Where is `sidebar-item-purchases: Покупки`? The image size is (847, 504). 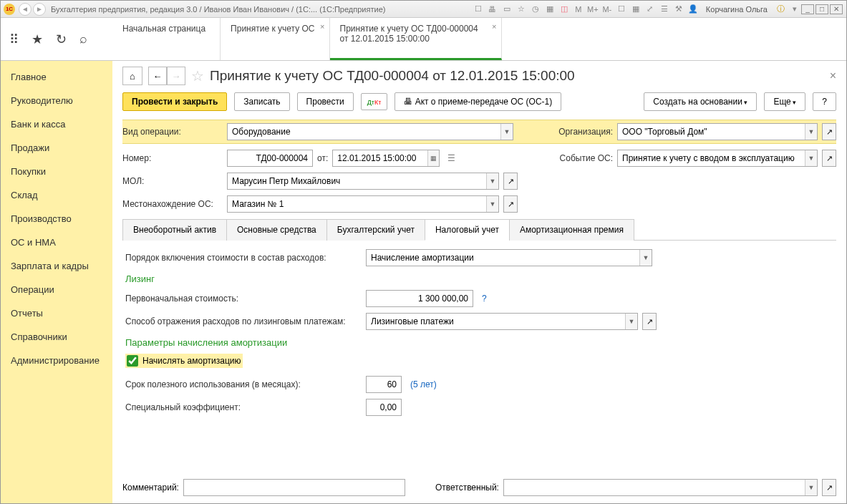
sidebar-item-purchases: Покупки is located at coordinates (57, 172).